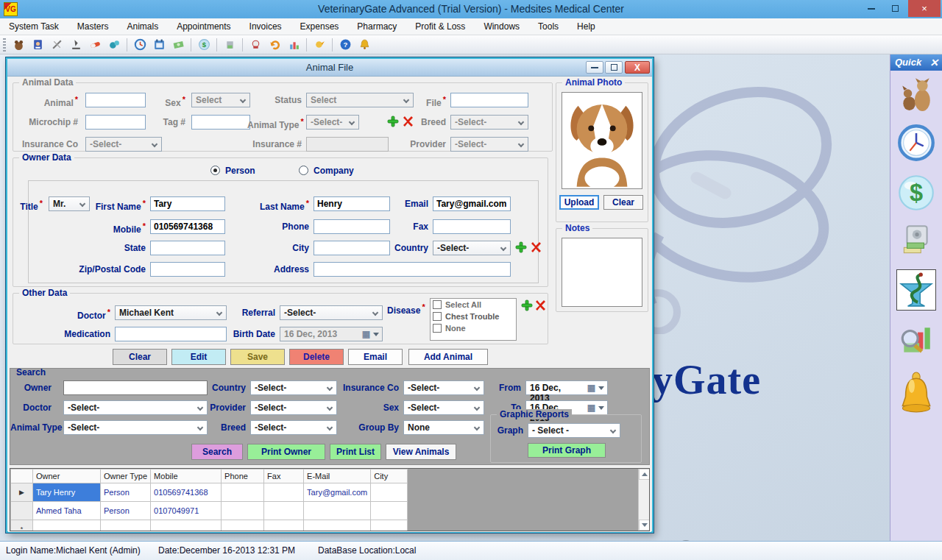 The width and height of the screenshot is (942, 560). Describe the element at coordinates (421, 452) in the screenshot. I see `view-animals-button: View Animals` at that location.